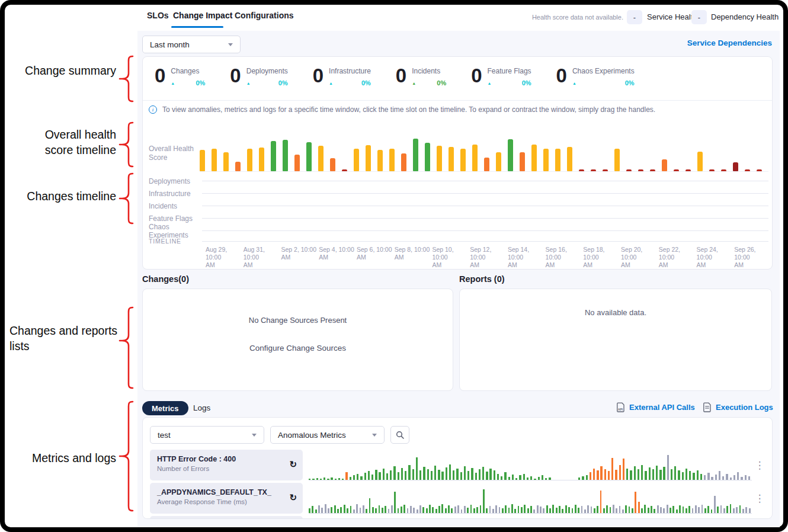 The width and height of the screenshot is (788, 532). What do you see at coordinates (616, 313) in the screenshot?
I see `reports-empty-text: No available data.` at bounding box center [616, 313].